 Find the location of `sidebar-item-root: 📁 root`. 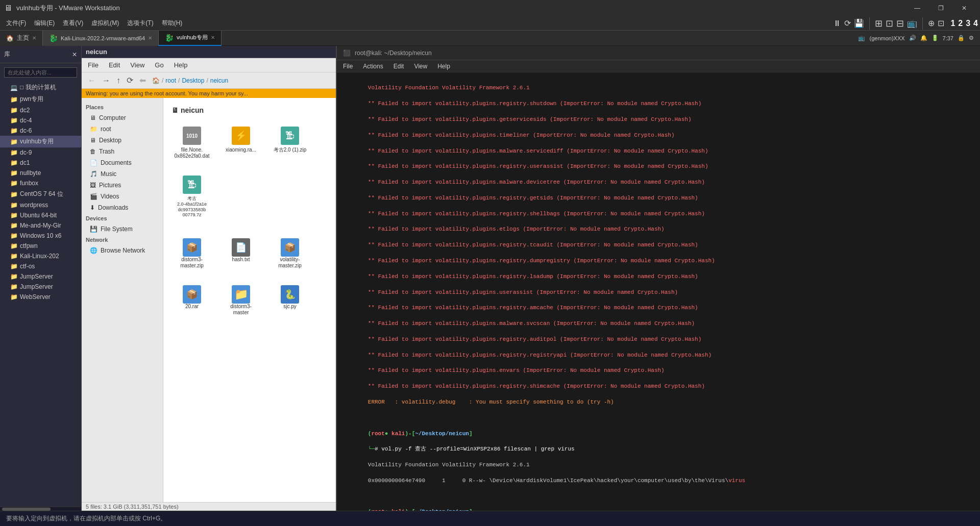

sidebar-item-root: 📁 root is located at coordinates (122, 129).